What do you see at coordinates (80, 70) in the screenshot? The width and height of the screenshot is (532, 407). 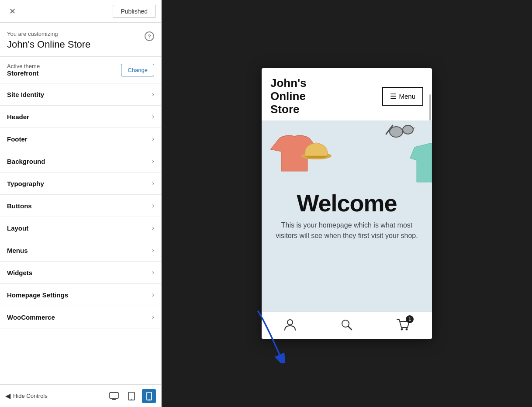 I see `active-theme-section: Active theme Storefront Change` at bounding box center [80, 70].